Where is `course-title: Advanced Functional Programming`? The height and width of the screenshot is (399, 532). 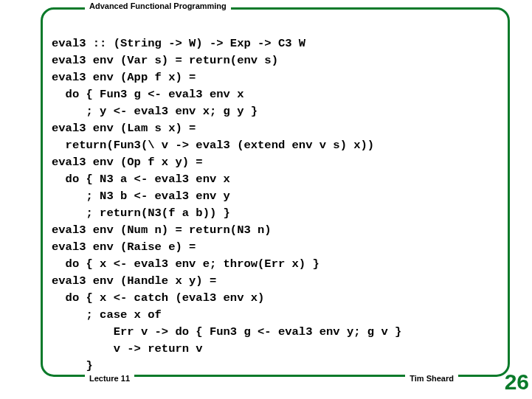 course-title: Advanced Functional Programming is located at coordinates (158, 6).